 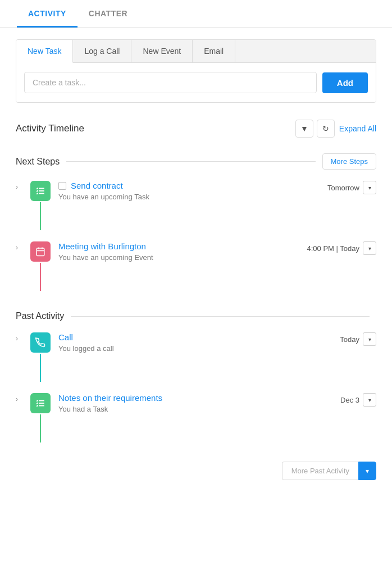 What do you see at coordinates (180, 252) in the screenshot?
I see `item-content-2: Meeting with Burlington You have an upco…` at bounding box center [180, 252].